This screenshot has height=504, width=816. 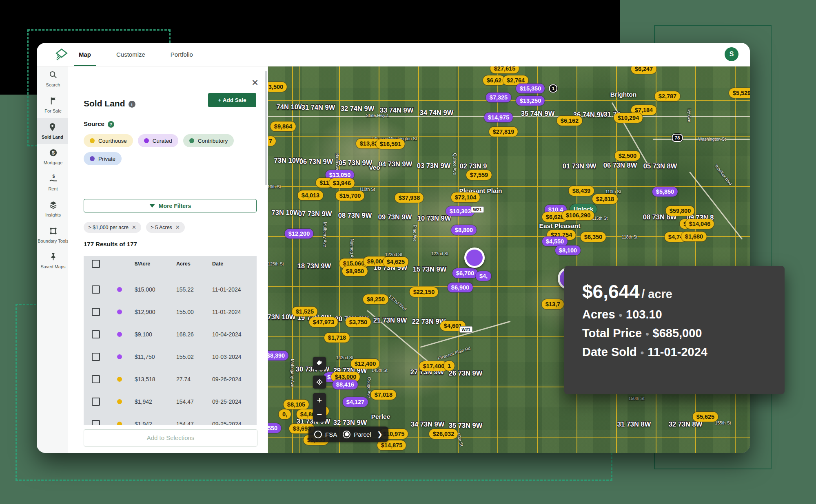 What do you see at coordinates (255, 83) in the screenshot?
I see `close-icon: ✕` at bounding box center [255, 83].